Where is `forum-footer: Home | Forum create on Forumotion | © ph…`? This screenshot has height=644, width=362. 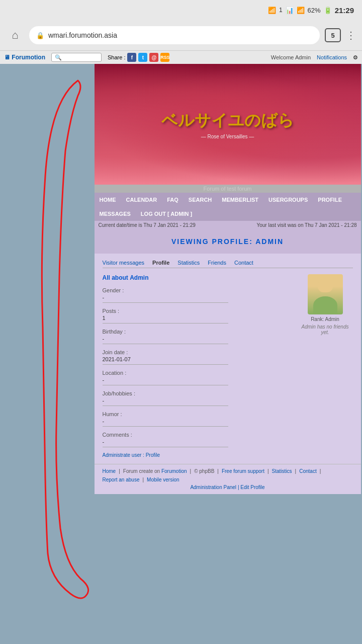 forum-footer: Home | Forum create on Forumotion | © ph… is located at coordinates (228, 479).